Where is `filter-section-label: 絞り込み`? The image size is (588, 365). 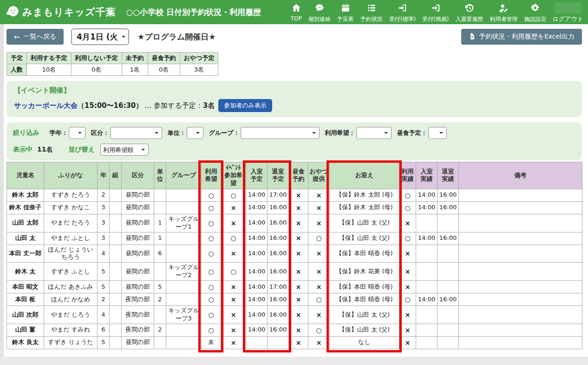 filter-section-label: 絞り込み is located at coordinates (26, 133).